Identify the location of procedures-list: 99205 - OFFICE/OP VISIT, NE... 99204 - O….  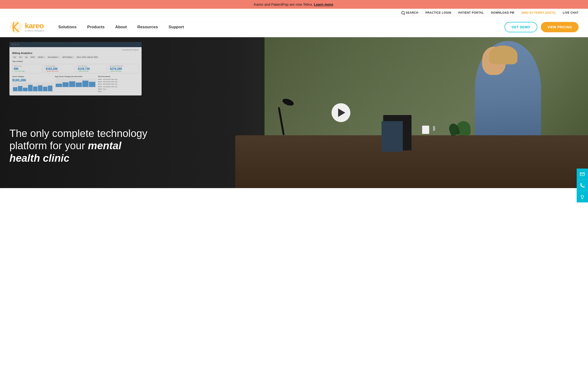
(118, 85).